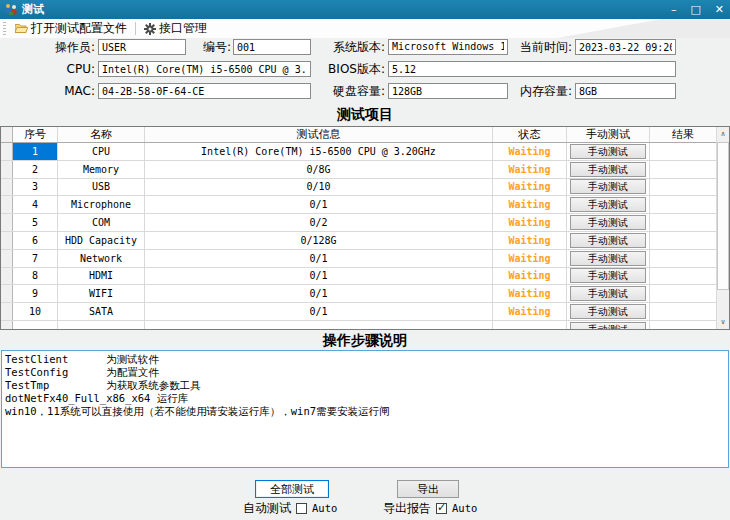 The image size is (730, 520). What do you see at coordinates (319, 325) in the screenshot?
I see `cell-info` at bounding box center [319, 325].